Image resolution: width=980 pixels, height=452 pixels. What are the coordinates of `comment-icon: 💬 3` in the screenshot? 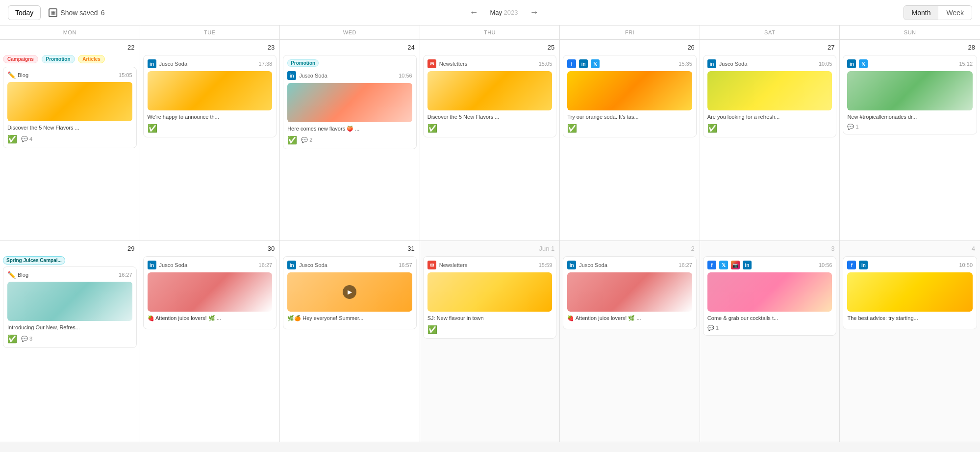 It's located at (26, 339).